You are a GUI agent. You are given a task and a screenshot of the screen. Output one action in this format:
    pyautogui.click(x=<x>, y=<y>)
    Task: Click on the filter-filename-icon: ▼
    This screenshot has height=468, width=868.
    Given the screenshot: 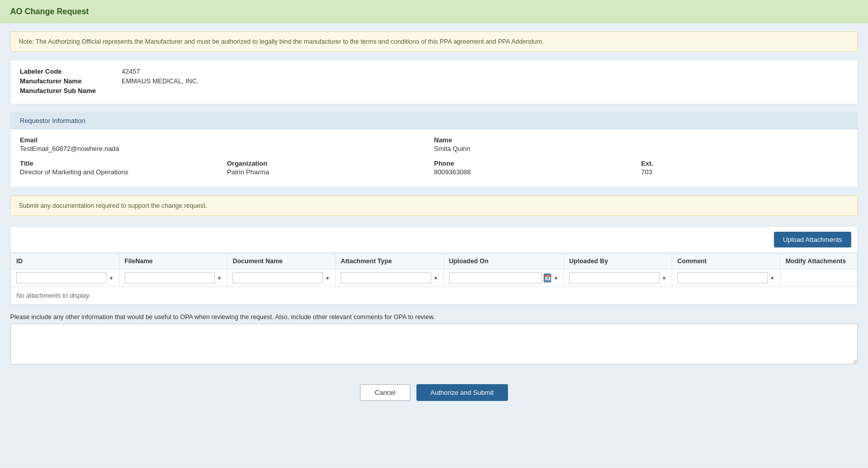 What is the action you would take?
    pyautogui.click(x=220, y=278)
    